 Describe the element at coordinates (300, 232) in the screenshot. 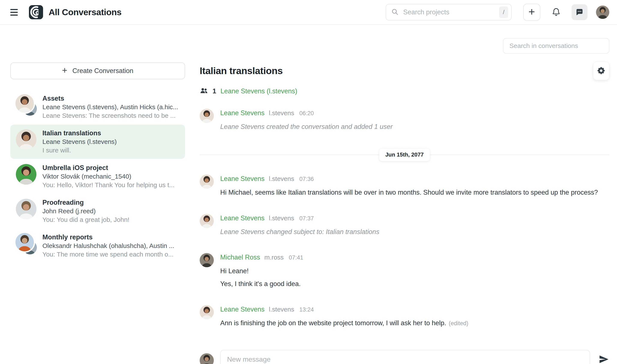

I see `message-line: Leane Stevens changed subject to: Italia…` at that location.